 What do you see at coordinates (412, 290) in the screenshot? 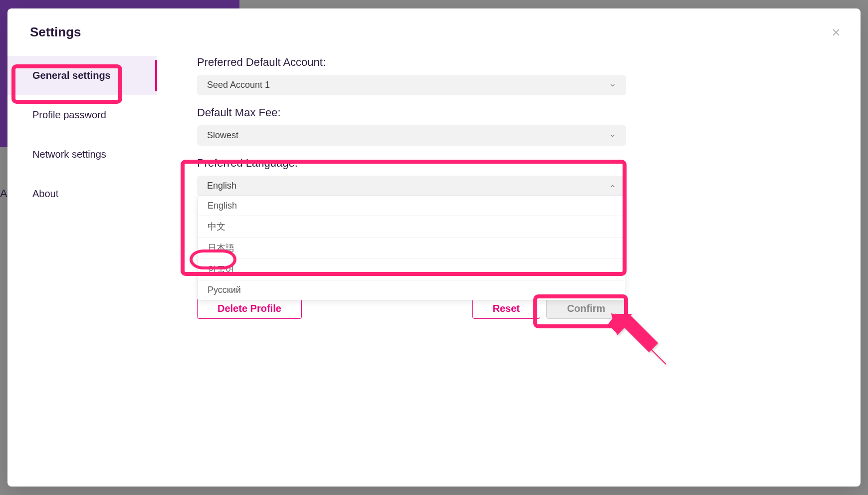
I see `language-option-russian: Русский` at bounding box center [412, 290].